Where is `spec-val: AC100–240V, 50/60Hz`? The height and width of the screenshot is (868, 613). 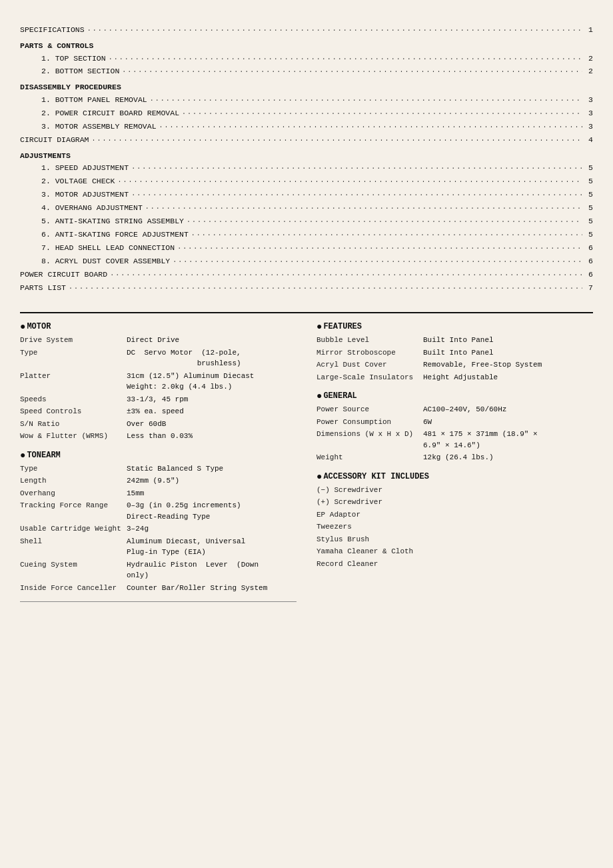 spec-val: AC100–240V, 50/60Hz is located at coordinates (508, 409).